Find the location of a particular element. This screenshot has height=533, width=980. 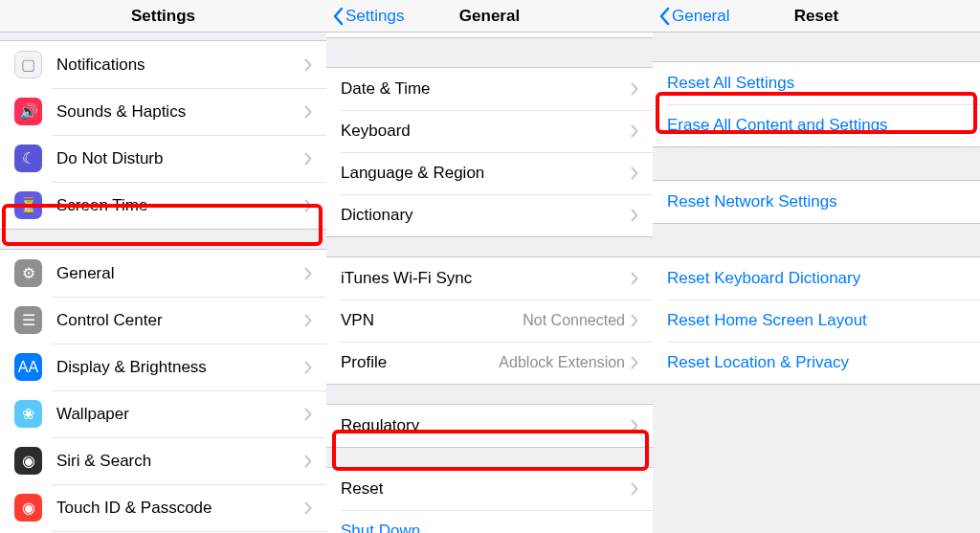

row-reset-location: Reset Location & Privacy is located at coordinates (816, 363).